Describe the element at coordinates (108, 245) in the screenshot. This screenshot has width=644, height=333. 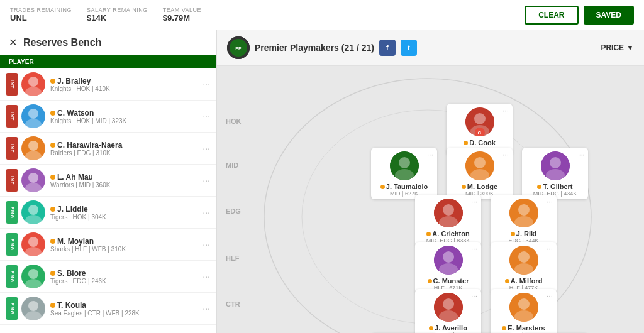
I see `list-item: EMG M. Moylan Sharks | HLF | WFB | 310K …` at that location.